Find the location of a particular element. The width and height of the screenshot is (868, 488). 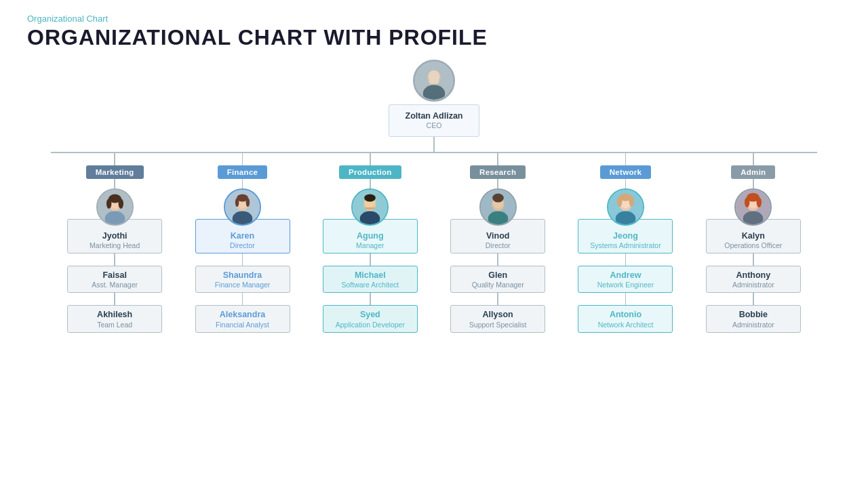

l3-box-production: Syed Application Developer is located at coordinates (370, 319).